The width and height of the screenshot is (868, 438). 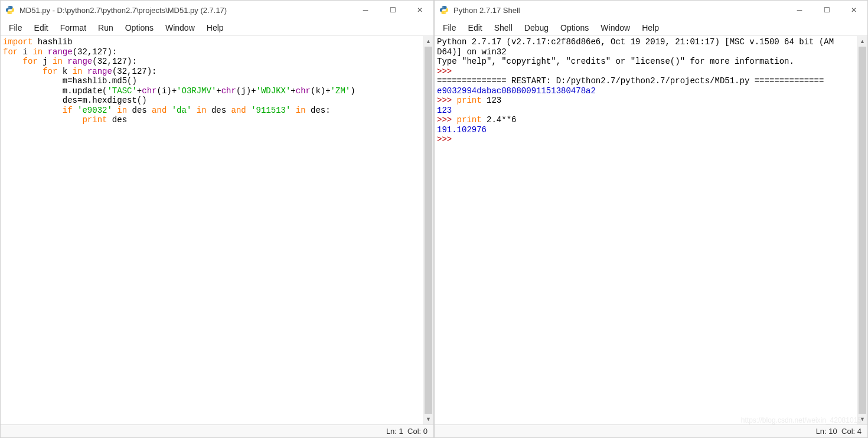 I want to click on status-ln: Ln: 1, so click(x=394, y=431).